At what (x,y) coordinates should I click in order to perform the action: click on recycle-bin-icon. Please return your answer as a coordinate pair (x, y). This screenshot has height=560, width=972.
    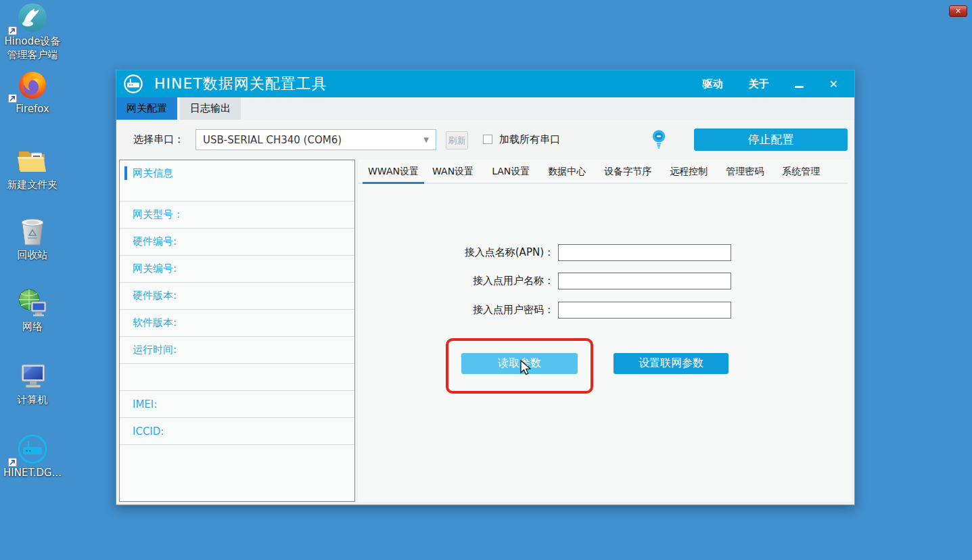
    Looking at the image, I should click on (32, 231).